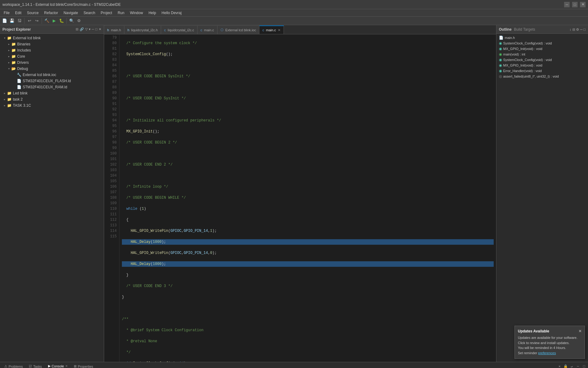 The width and height of the screenshot is (588, 368). What do you see at coordinates (52, 50) in the screenshot?
I see `tree-item-includes: ▸ 📁 Includes` at bounding box center [52, 50].